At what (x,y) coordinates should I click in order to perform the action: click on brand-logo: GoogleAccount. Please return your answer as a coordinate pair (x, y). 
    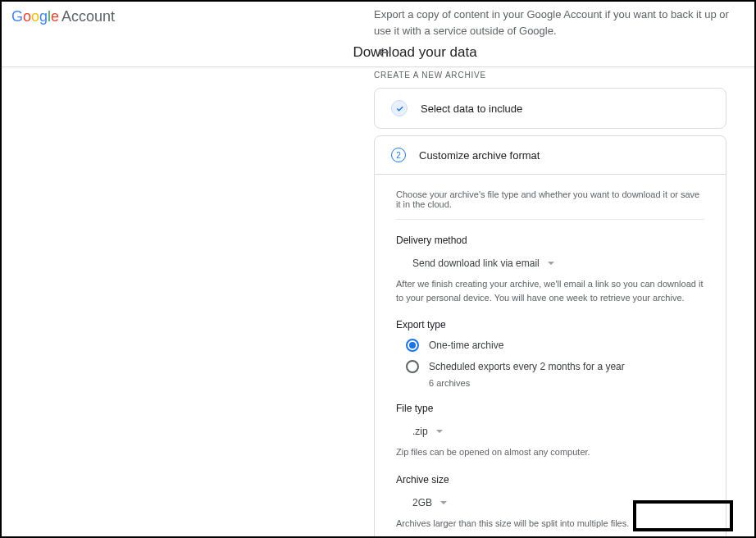
    Looking at the image, I should click on (63, 16).